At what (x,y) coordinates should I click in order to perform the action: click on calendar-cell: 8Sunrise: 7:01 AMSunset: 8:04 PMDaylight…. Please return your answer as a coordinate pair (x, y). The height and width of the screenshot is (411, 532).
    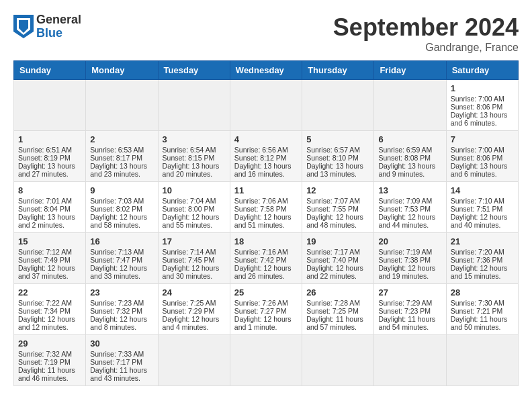
    Looking at the image, I should click on (50, 208).